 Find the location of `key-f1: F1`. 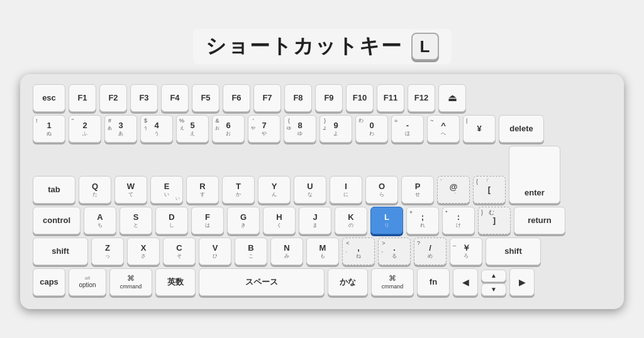

key-f1: F1 is located at coordinates (82, 98).